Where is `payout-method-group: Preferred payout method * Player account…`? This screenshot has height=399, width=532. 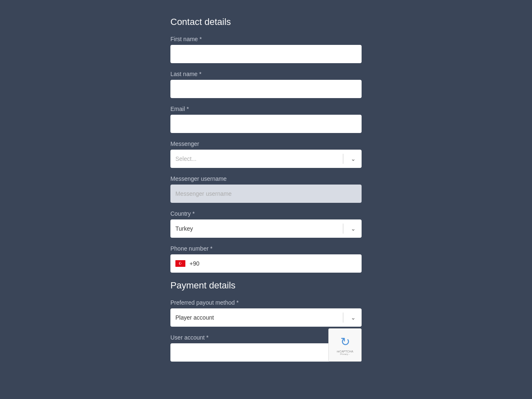 payout-method-group: Preferred payout method * Player account… is located at coordinates (266, 313).